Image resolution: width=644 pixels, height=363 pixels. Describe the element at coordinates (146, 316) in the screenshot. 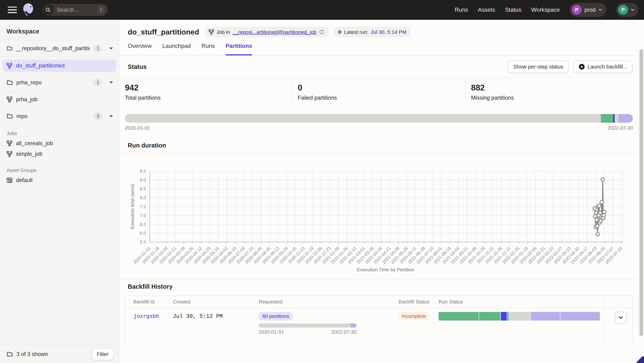

I see `backfill-id-link: jozrgsbh` at that location.